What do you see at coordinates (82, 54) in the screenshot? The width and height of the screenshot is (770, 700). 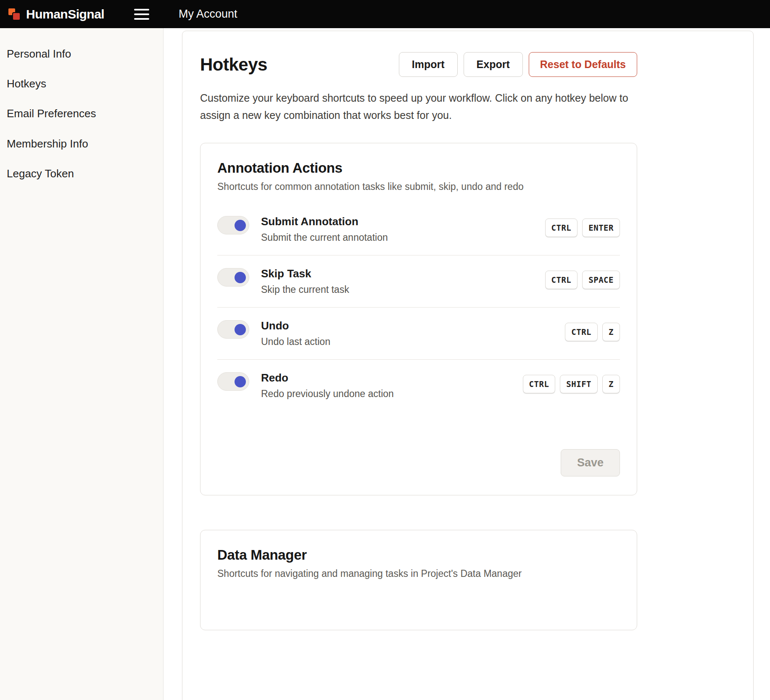 I see `sidebar-item-personal-info: Personal Info` at bounding box center [82, 54].